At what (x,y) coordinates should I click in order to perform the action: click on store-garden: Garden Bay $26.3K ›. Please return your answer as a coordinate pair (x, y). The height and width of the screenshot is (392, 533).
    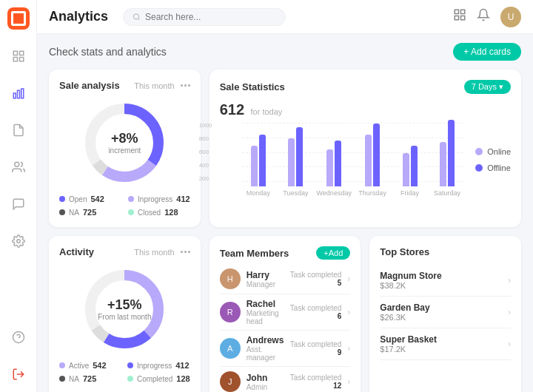
    Looking at the image, I should click on (446, 312).